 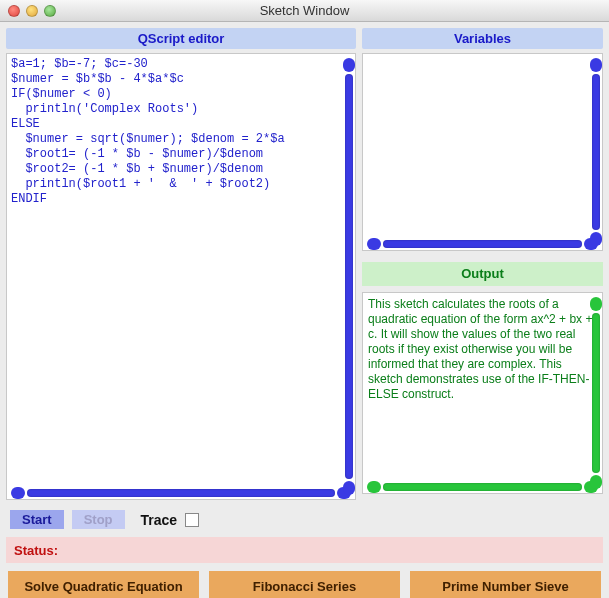 I want to click on trace-label: Trace, so click(x=160, y=520).